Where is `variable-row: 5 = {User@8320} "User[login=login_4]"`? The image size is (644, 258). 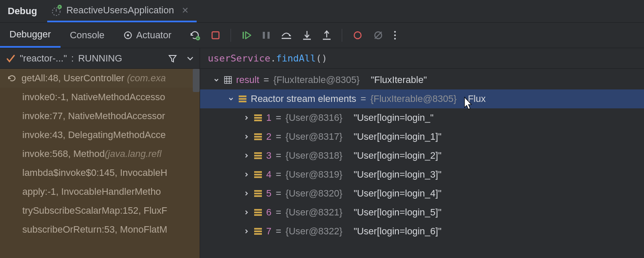 variable-row: 5 = {User@8320} "User[login=login_4]" is located at coordinates (422, 194).